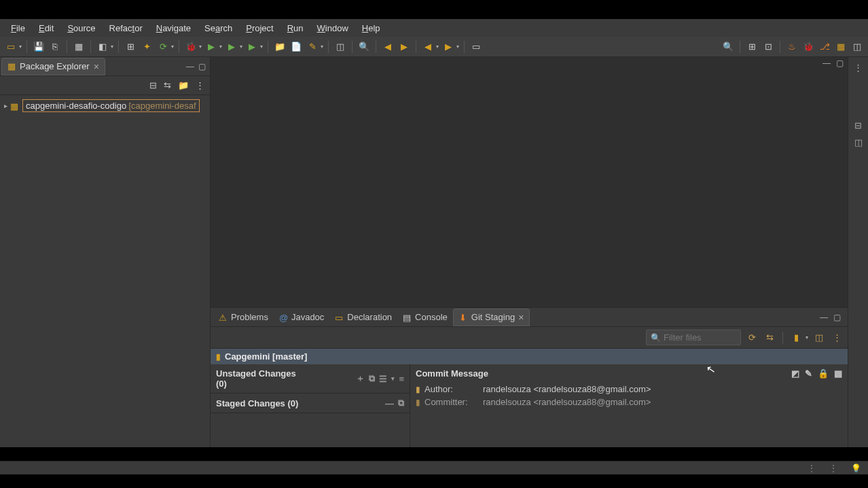 Image resolution: width=868 pixels, height=488 pixels. What do you see at coordinates (360, 379) in the screenshot?
I see `add-selected-icon: ＋` at bounding box center [360, 379].